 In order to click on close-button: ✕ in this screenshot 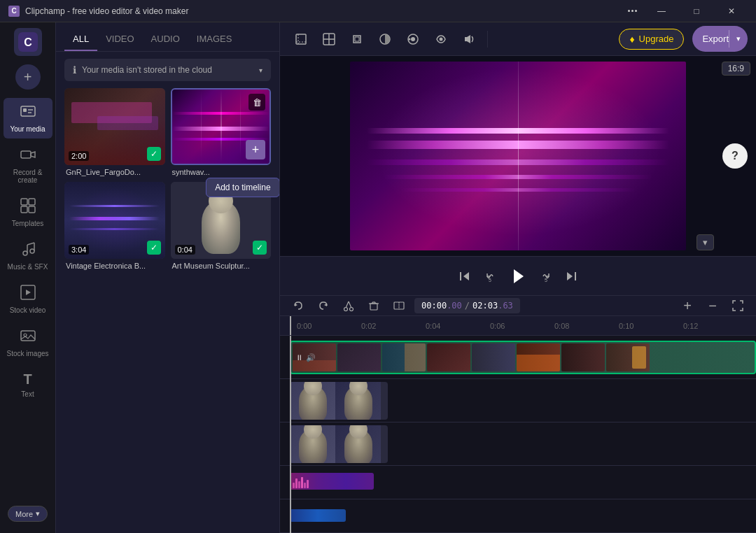, I will do `click(732, 11)`.